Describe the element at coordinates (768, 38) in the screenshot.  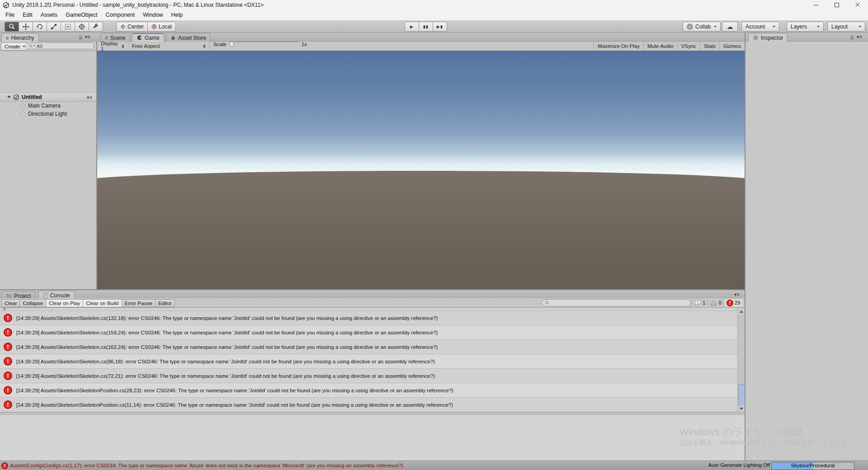
I see `tab-inspector: Inspector` at that location.